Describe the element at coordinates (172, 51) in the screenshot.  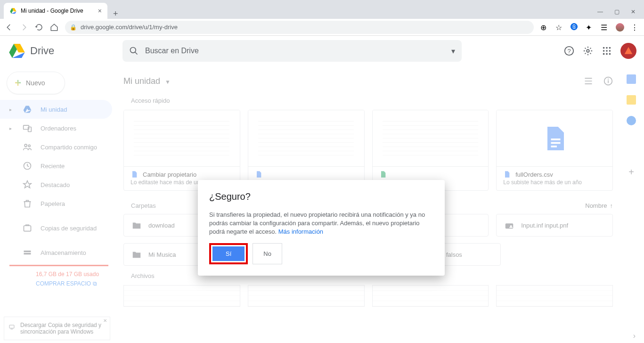
I see `search-placeholder: Buscar en Drive` at that location.